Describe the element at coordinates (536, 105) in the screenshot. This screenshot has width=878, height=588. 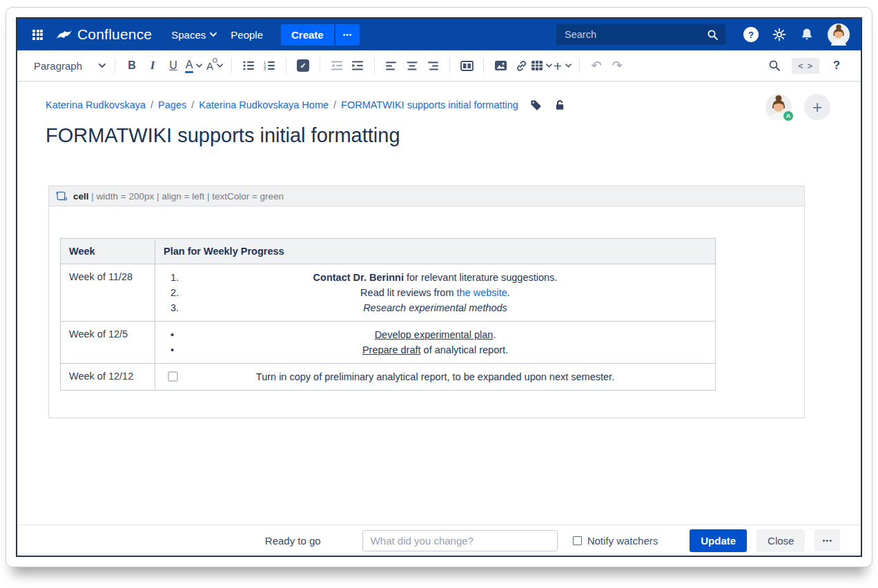
I see `labels-tag-icon` at that location.